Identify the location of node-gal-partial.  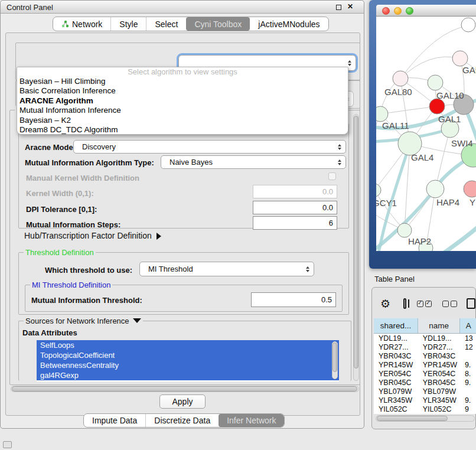
(460, 58).